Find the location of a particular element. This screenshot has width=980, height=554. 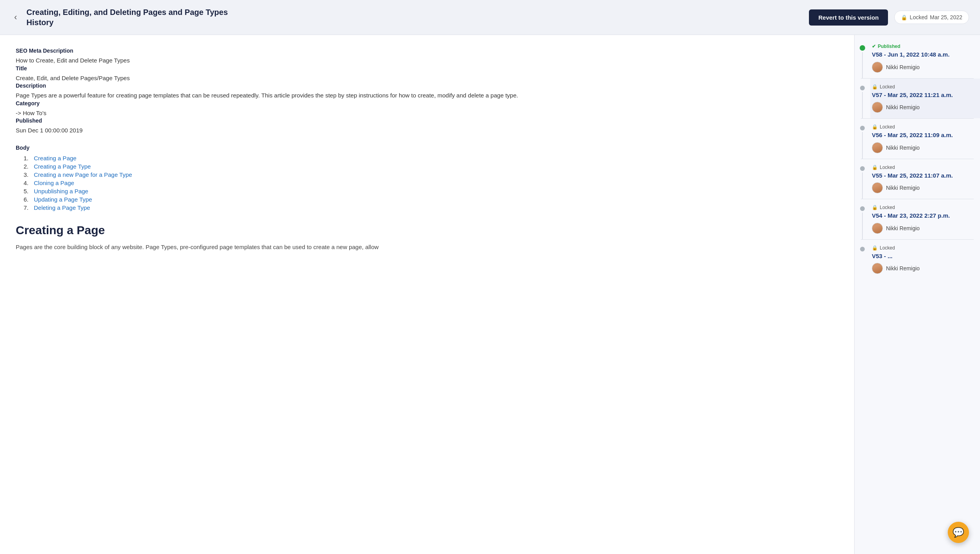

version-title: V54 - Mar 23, 2022 2:27 p.m. is located at coordinates (923, 216).